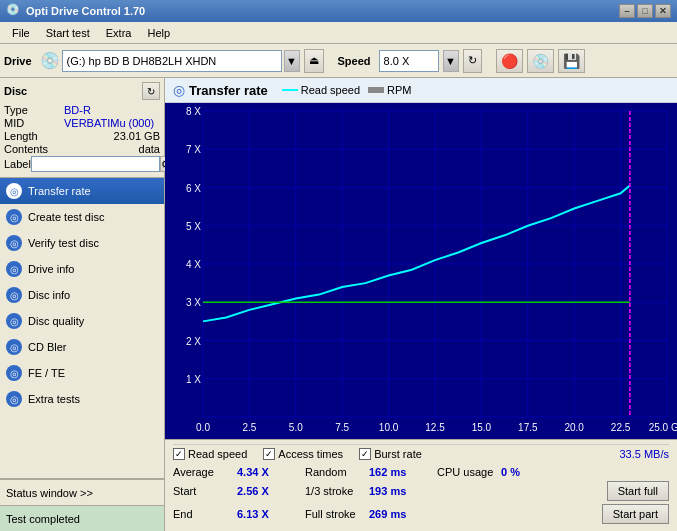 This screenshot has width=677, height=531. I want to click on drive-icon: 💿, so click(50, 60).